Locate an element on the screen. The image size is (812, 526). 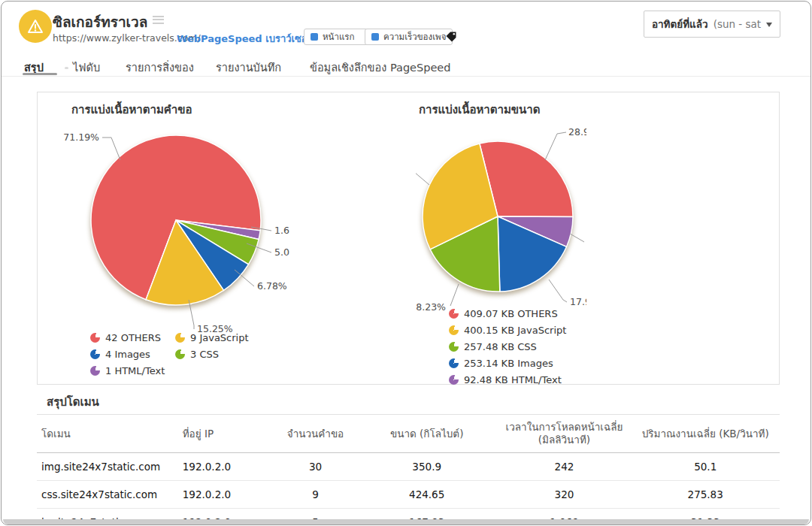
callout-label: 17.92% is located at coordinates (578, 302).